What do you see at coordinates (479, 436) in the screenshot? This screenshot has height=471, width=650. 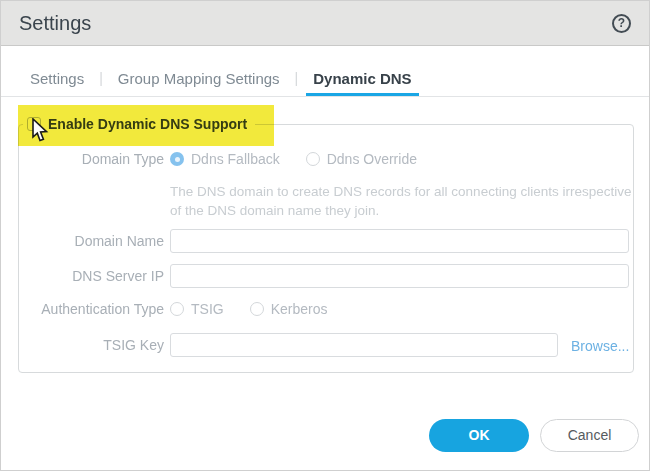 I see `ok-button: OK` at bounding box center [479, 436].